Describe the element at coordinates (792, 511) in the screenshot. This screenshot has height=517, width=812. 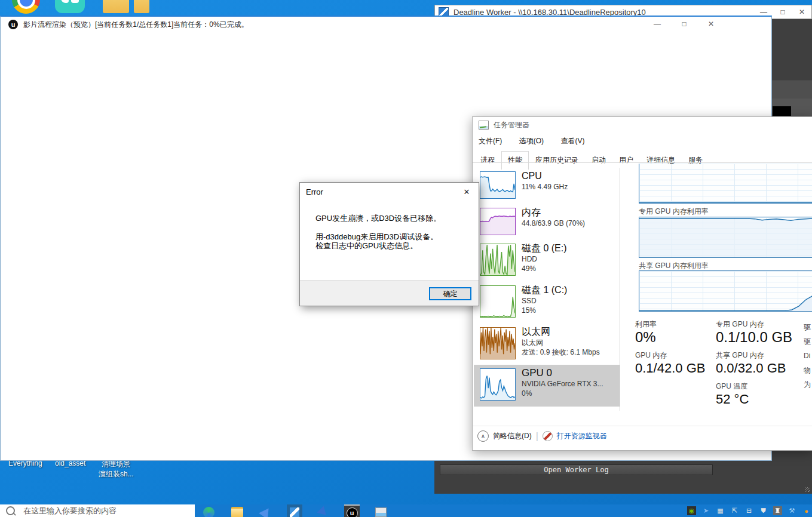
I see `deadline-tray-icon: ⚒` at that location.